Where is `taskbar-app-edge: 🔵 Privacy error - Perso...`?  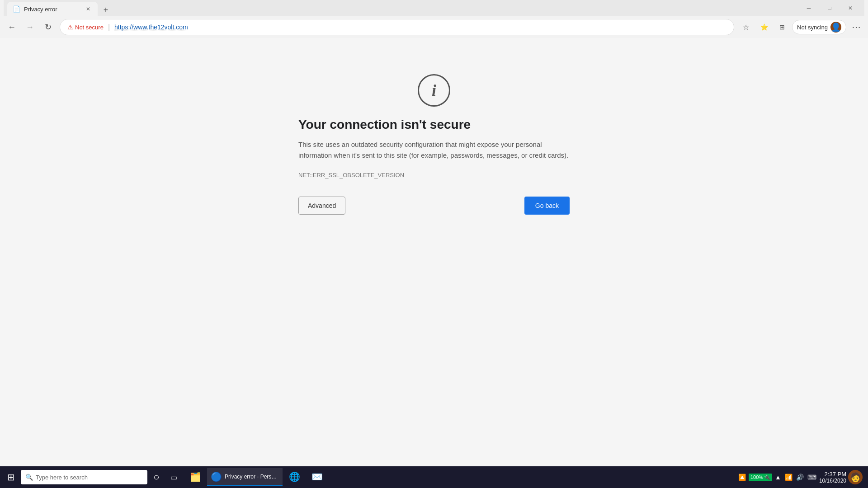
taskbar-app-edge: 🔵 Privacy error - Perso... is located at coordinates (245, 477).